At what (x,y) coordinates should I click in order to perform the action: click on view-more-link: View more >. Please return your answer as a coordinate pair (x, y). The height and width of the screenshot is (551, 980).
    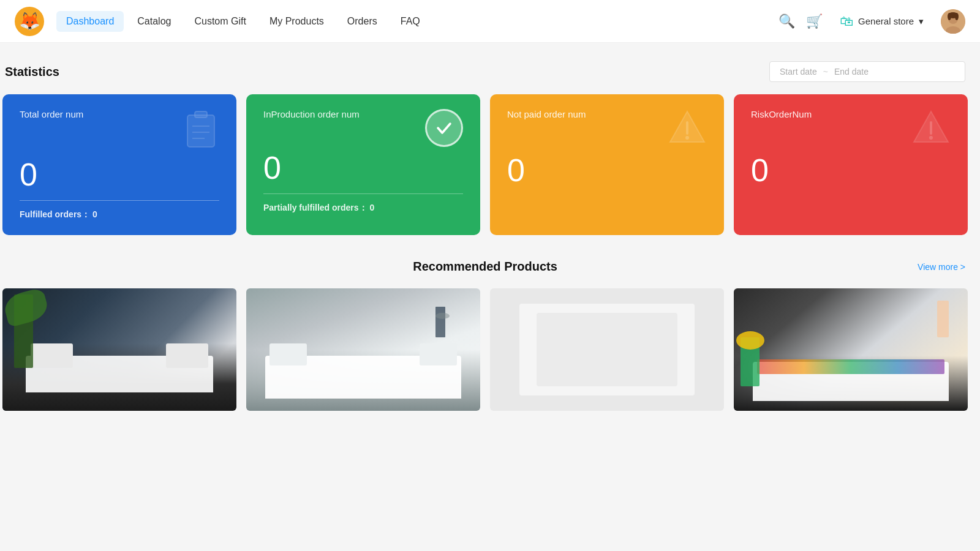
    Looking at the image, I should click on (941, 267).